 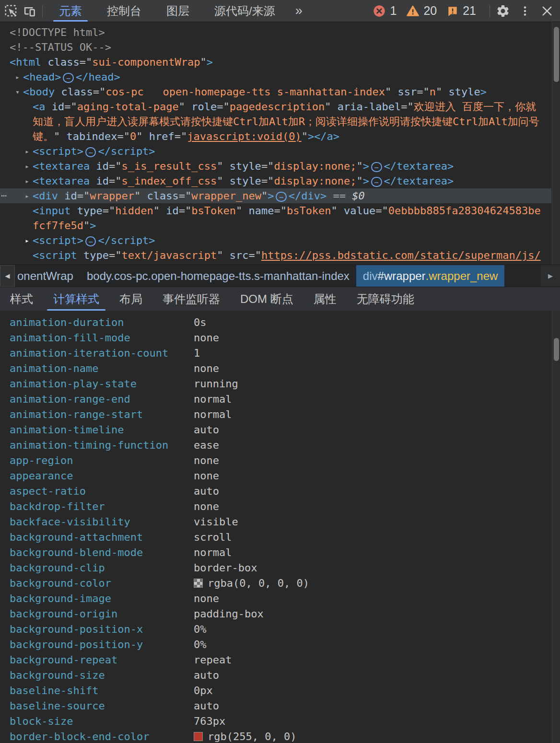 I want to click on computed-property-row: background-originpadding-box, so click(x=280, y=614).